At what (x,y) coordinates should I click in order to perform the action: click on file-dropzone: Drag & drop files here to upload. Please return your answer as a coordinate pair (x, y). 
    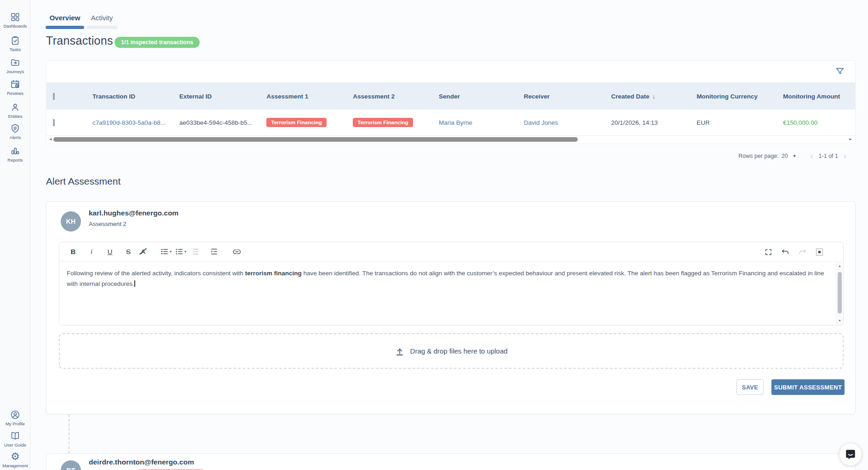
    Looking at the image, I should click on (451, 351).